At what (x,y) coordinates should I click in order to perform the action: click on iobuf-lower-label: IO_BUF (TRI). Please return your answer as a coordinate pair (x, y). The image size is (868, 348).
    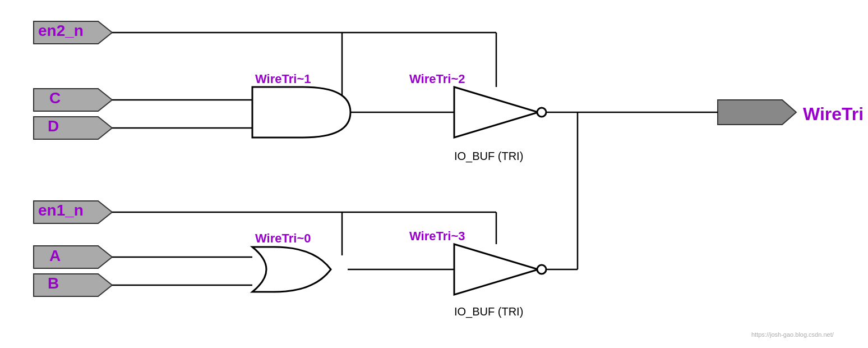
    Looking at the image, I should click on (489, 312).